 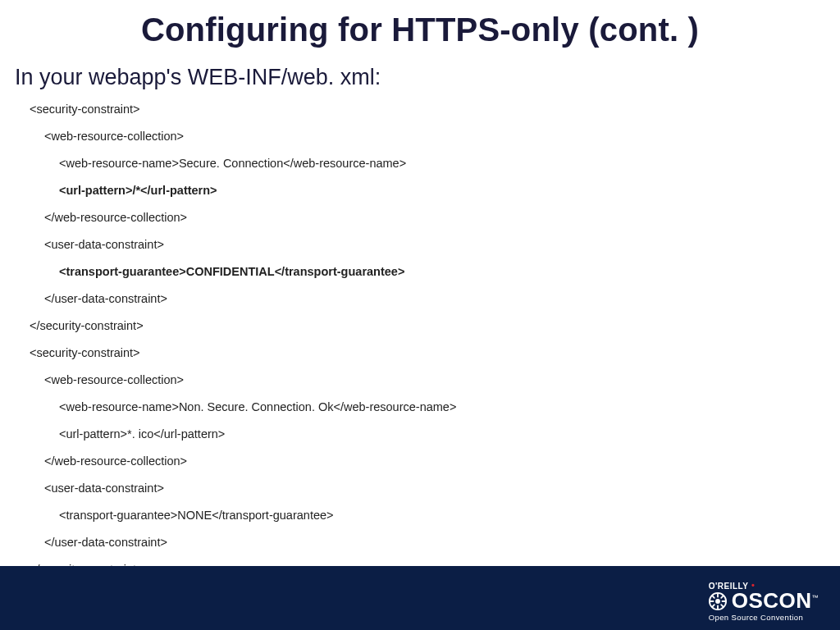 I want to click on trademark-icon: ™, so click(x=815, y=599).